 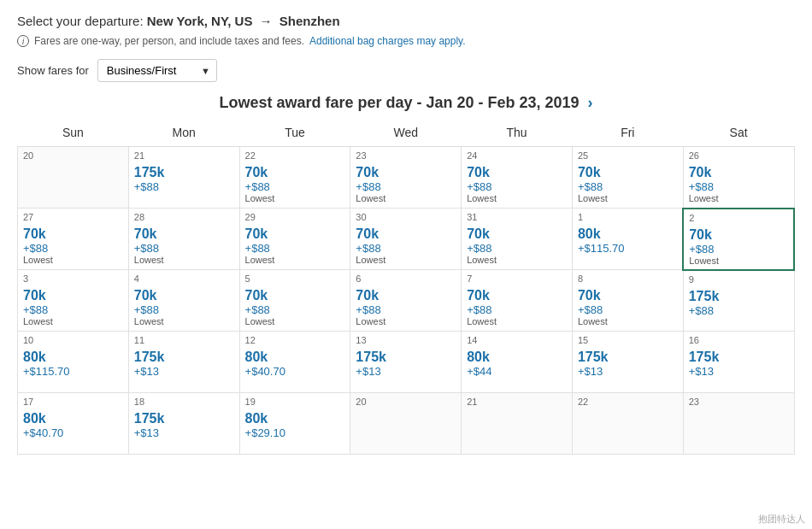 What do you see at coordinates (74, 279) in the screenshot?
I see `date-number: 3` at bounding box center [74, 279].